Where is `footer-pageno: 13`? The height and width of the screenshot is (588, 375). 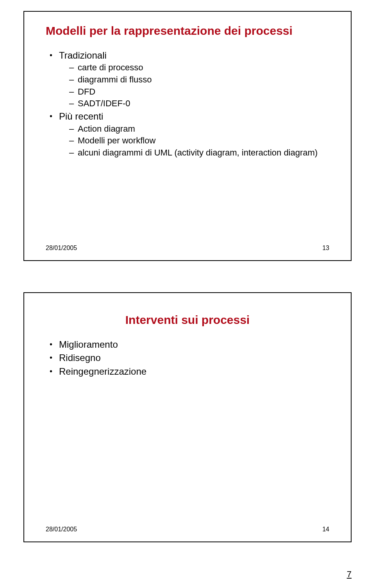 footer-pageno: 13 is located at coordinates (326, 248).